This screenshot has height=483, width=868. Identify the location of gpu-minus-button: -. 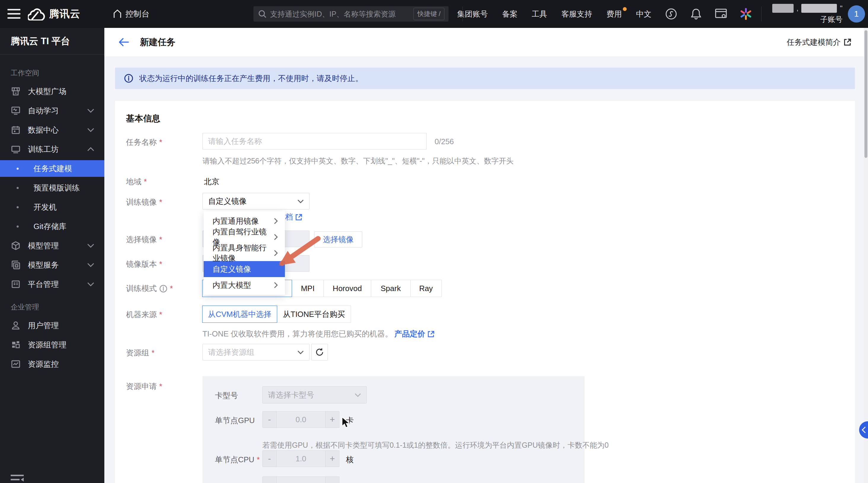
(270, 420).